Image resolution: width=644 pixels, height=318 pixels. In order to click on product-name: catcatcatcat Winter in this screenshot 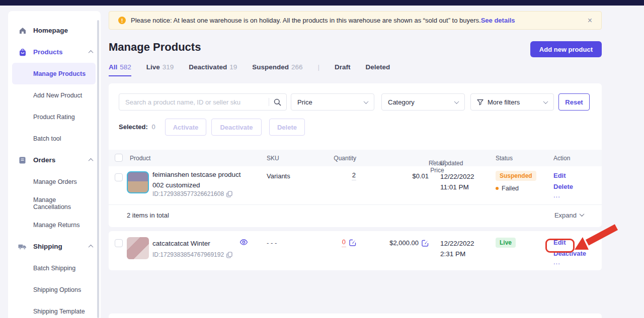, I will do `click(199, 243)`.